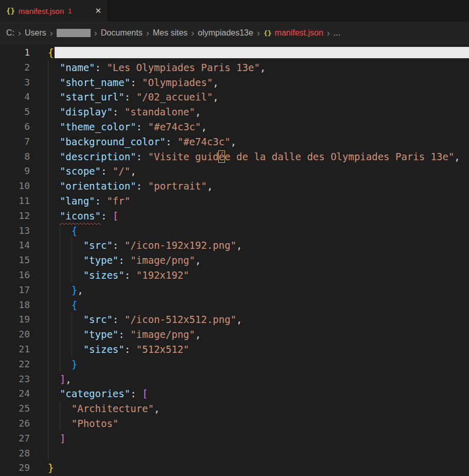  I want to click on code-line: 28, so click(235, 453).